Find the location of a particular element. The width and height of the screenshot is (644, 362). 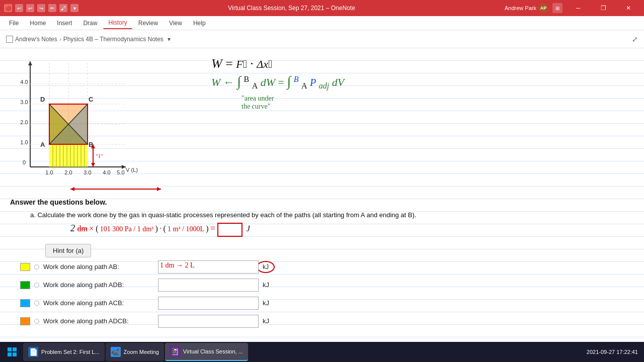

notebook-nav: Andrew's Notes › Physics 4B – Thermodyna… is located at coordinates (322, 39).